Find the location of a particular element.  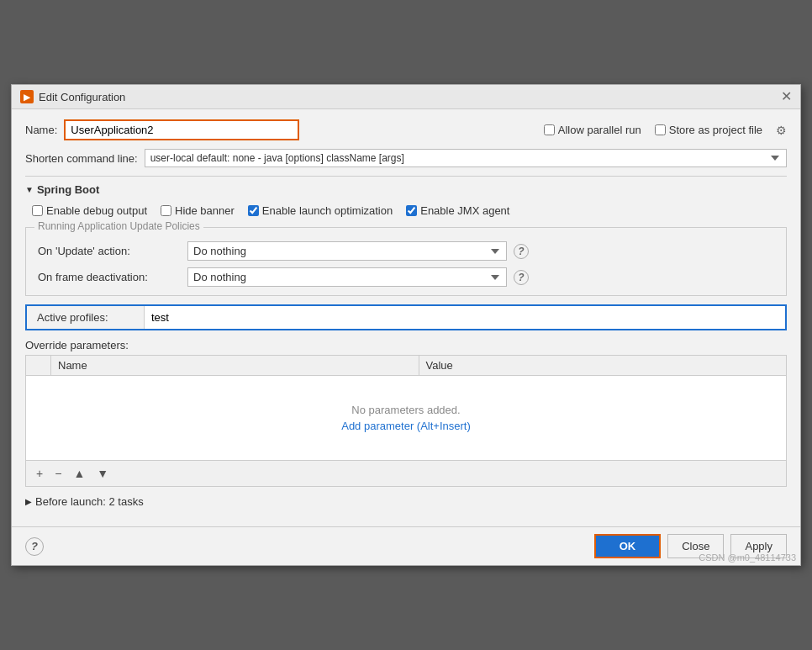

before-launch-section: ▶ Before launch: 2 tasks is located at coordinates (406, 501).